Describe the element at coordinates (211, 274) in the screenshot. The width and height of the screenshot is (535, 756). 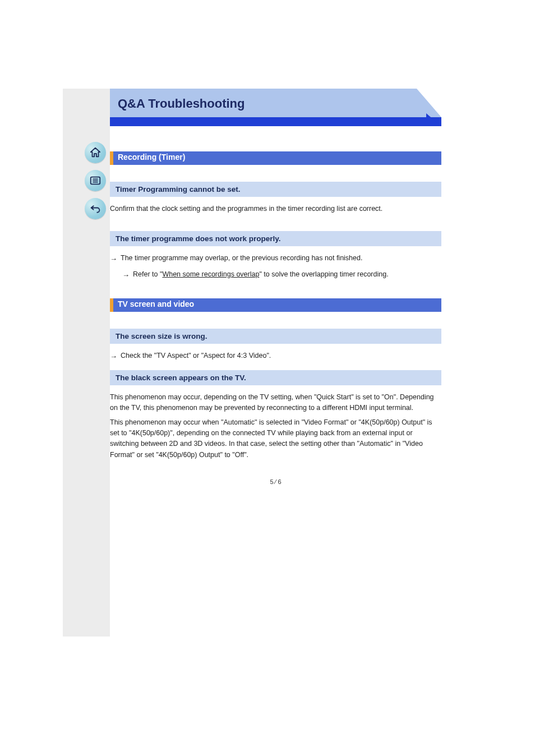
I see `link-overlap: When some recordings overlap` at that location.